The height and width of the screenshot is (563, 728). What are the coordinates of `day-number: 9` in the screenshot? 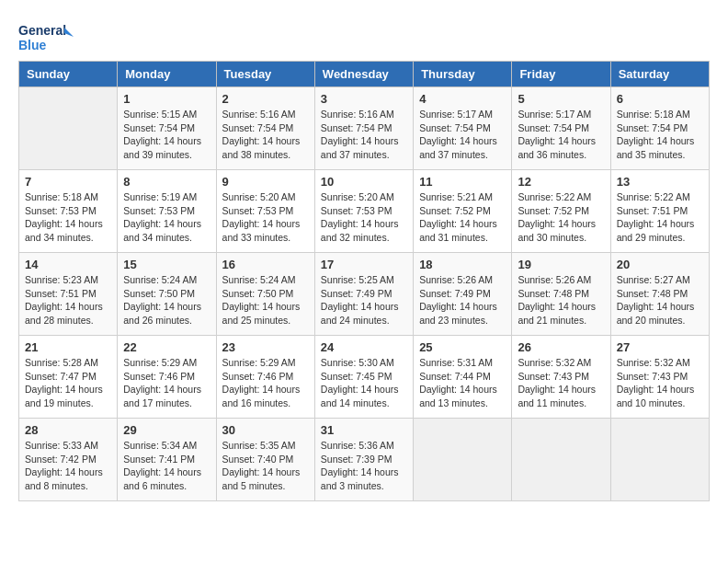 It's located at (266, 182).